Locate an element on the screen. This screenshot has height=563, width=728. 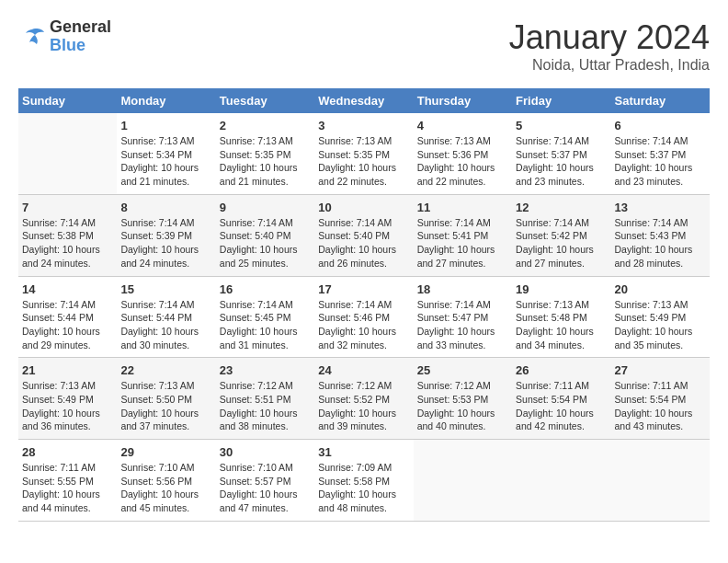
day-info: Sunrise: 7:13 AM Sunset: 5:48 PM Dayligh… is located at coordinates (561, 326).